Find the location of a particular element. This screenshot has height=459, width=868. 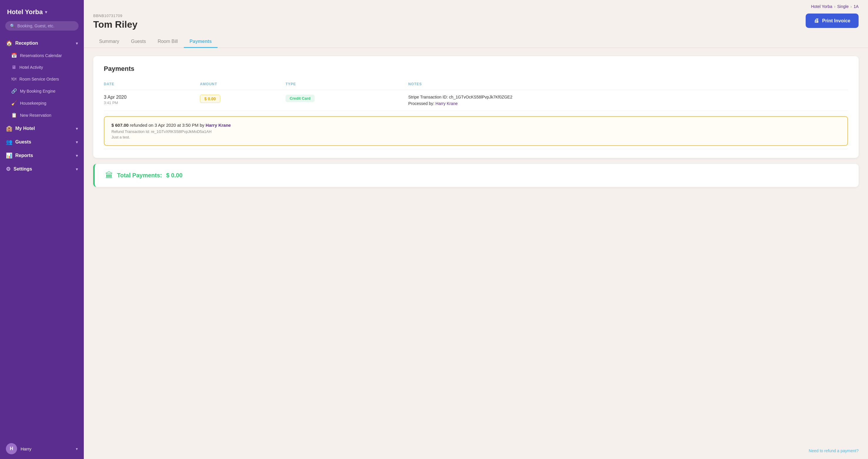

bank-icon: 🏛 is located at coordinates (109, 175).